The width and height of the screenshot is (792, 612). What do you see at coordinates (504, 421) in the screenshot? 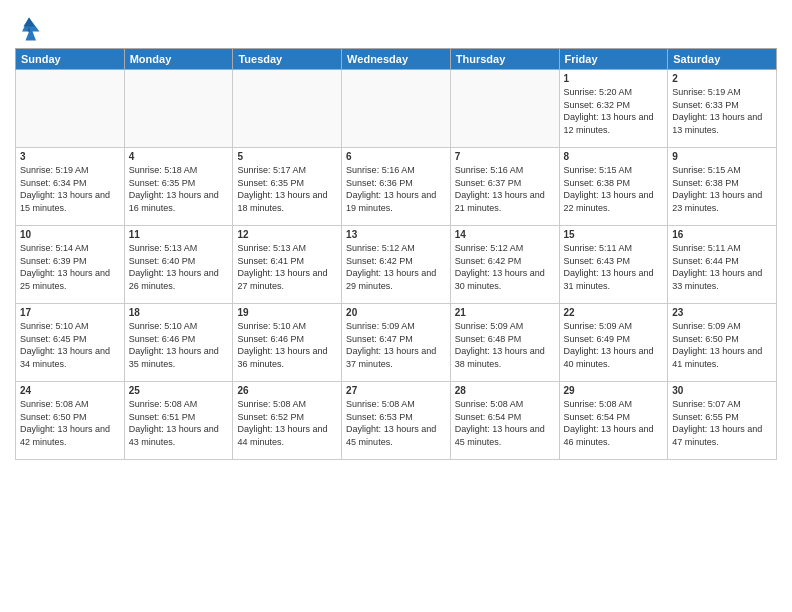
I see `calendar-cell: 28Sunrise: 5:08 AM Sunset: 6:54 PM Dayli…` at bounding box center [504, 421].